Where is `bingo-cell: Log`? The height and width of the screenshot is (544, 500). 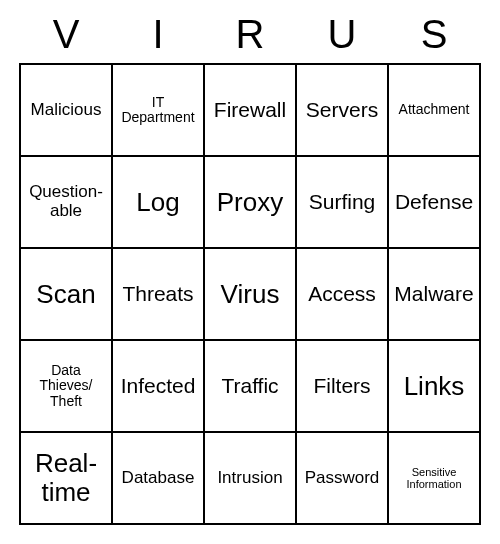 bingo-cell: Log is located at coordinates (159, 203).